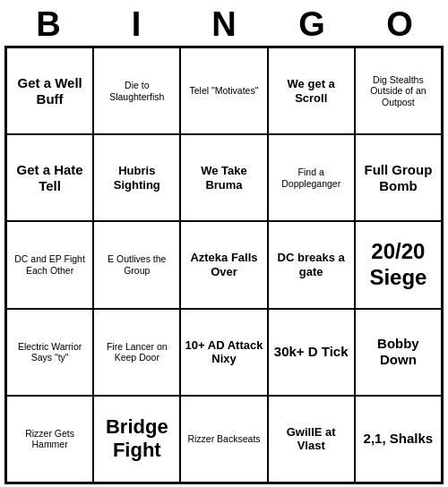 Image resolution: width=448 pixels, height=487 pixels. What do you see at coordinates (136, 177) in the screenshot?
I see `cell-6: Hubris Sighting` at bounding box center [136, 177].